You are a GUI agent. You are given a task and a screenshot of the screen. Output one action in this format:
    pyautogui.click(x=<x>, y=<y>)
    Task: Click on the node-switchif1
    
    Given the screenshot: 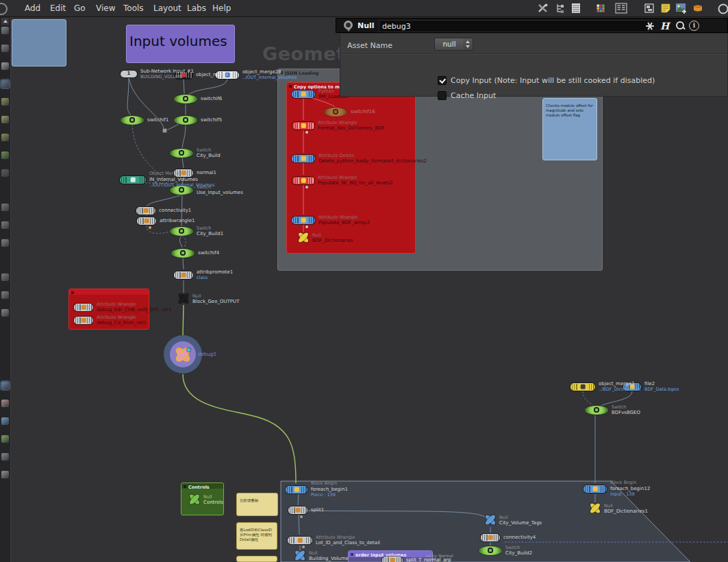 What is the action you would take?
    pyautogui.click(x=132, y=121)
    